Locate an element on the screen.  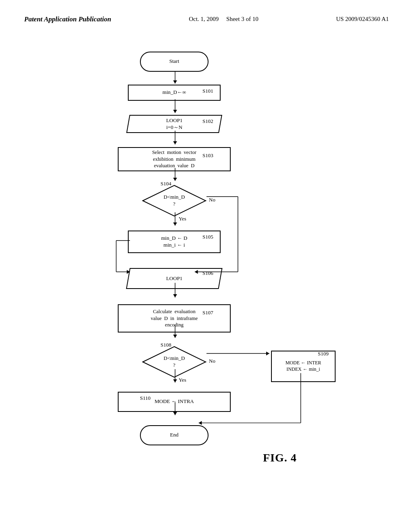
end-label: End is located at coordinates (174, 435).